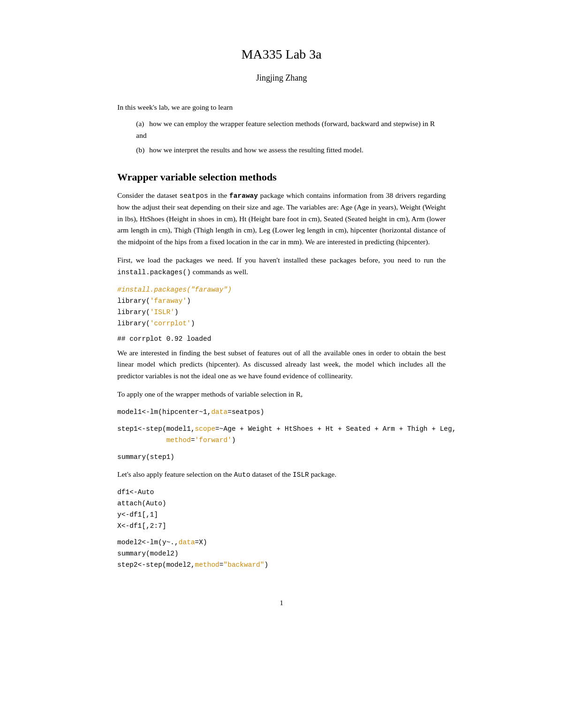 This screenshot has width=563, height=728. Describe the element at coordinates (242, 475) in the screenshot. I see `code-auto: Auto` at that location.